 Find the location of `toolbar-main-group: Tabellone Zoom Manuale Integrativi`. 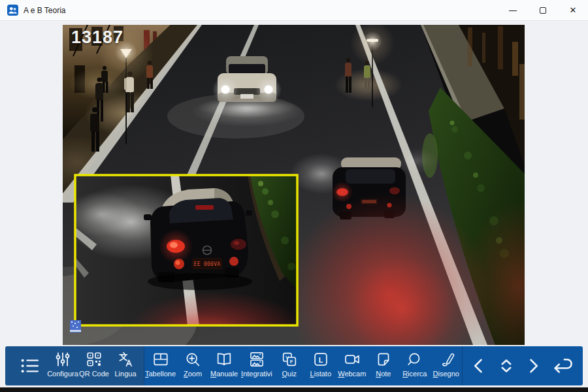

toolbar-main-group: Tabellone Zoom Manuale Integrativi is located at coordinates (303, 366).